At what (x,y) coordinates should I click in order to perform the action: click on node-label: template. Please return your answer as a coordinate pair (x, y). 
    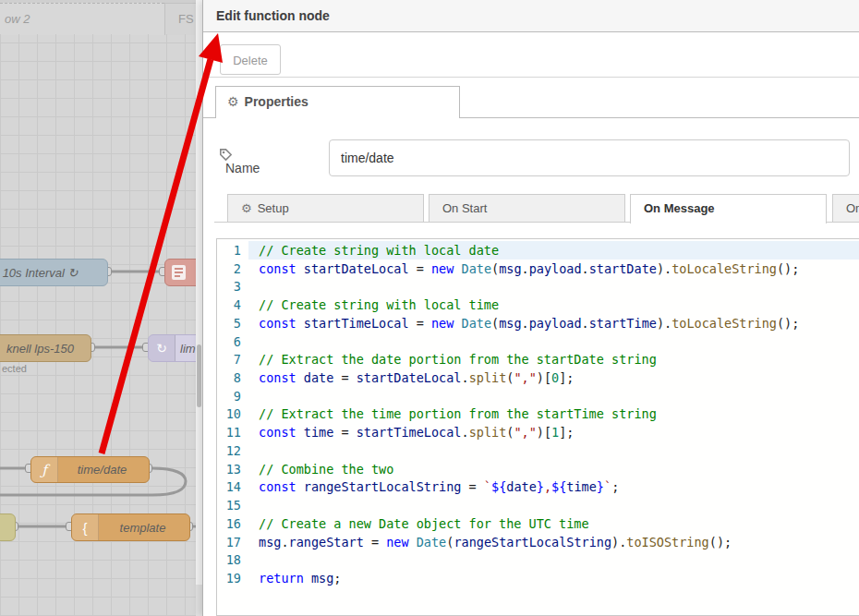
    Looking at the image, I should click on (131, 527).